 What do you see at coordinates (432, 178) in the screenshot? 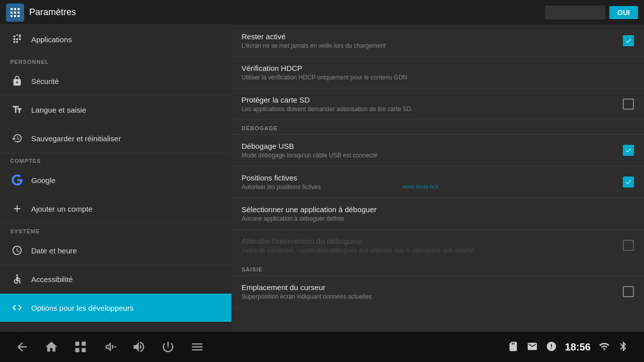
I see `setting-title: Positions fictives` at bounding box center [432, 178].